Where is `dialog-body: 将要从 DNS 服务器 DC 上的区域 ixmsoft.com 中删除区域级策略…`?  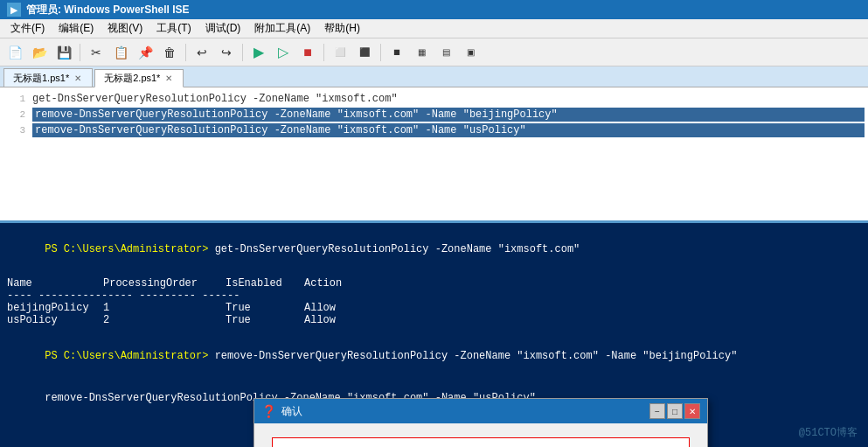 dialog-body: 将要从 DNS 服务器 DC 上的区域 ixmsoft.com 中删除区域级策略… is located at coordinates (481, 436).